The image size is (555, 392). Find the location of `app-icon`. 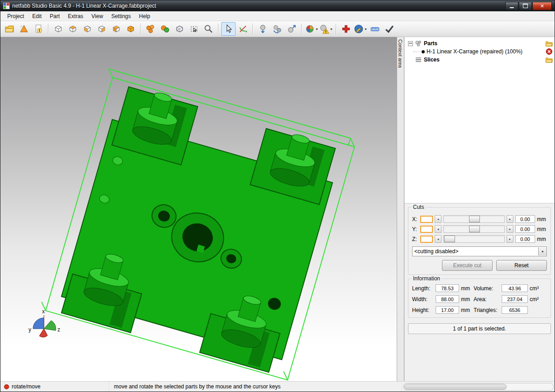

app-icon is located at coordinates (6, 6).